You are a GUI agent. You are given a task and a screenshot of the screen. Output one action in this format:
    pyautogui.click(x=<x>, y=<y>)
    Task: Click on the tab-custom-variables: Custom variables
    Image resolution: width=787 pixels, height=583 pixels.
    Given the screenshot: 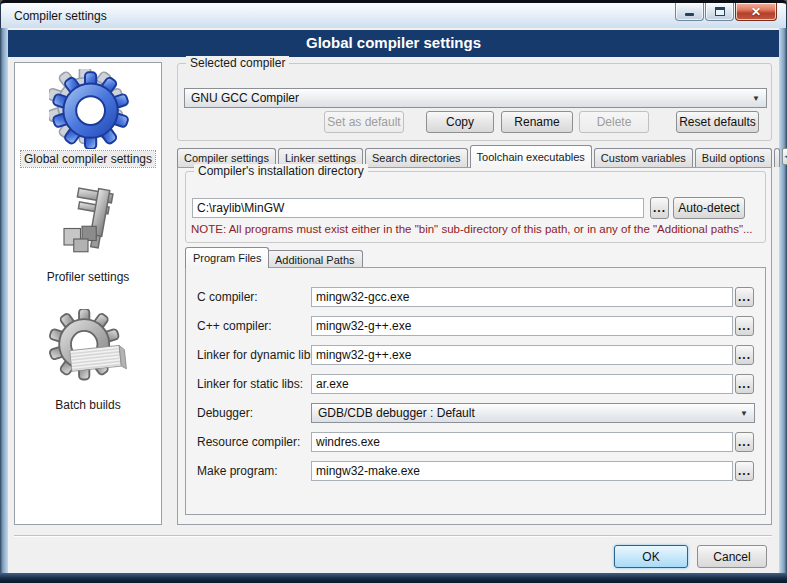 What is the action you would take?
    pyautogui.click(x=644, y=158)
    